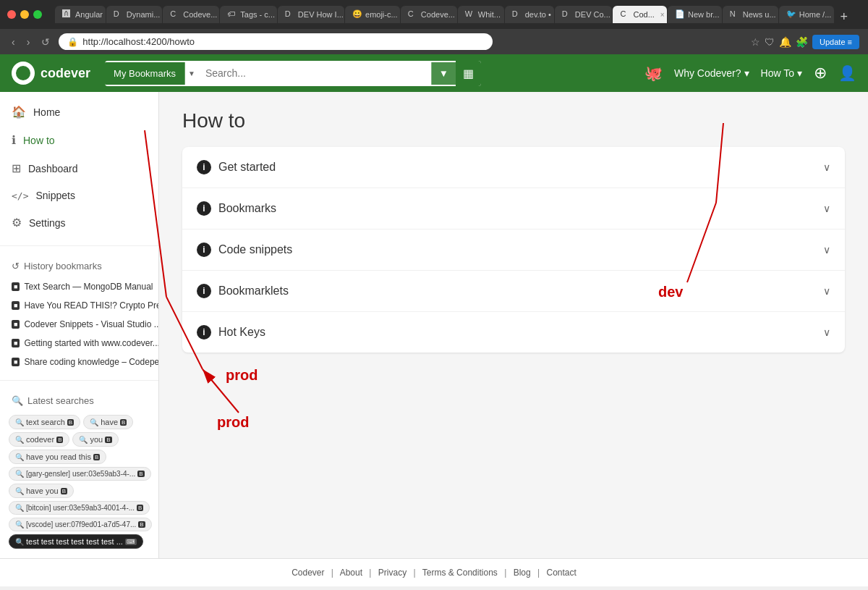 The height and width of the screenshot is (590, 868). Describe the element at coordinates (315, 73) in the screenshot. I see `search-input` at that location.